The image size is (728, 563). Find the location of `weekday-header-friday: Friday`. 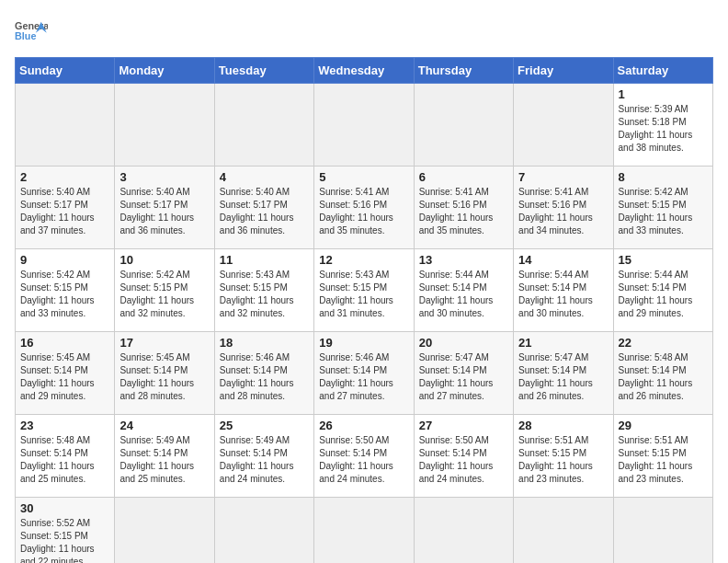

weekday-header-friday: Friday is located at coordinates (563, 71).